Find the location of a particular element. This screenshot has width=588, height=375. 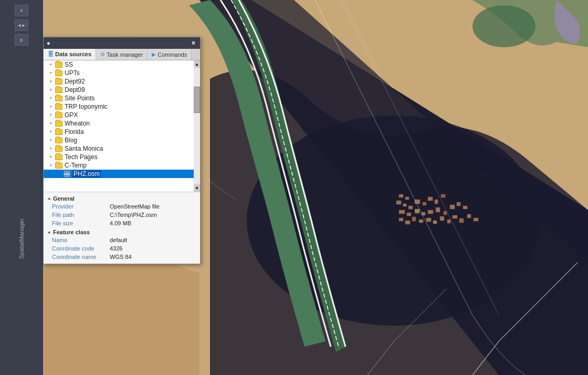

prop-filepath: File path C:\Temp\PHZ.osm is located at coordinates (122, 215).